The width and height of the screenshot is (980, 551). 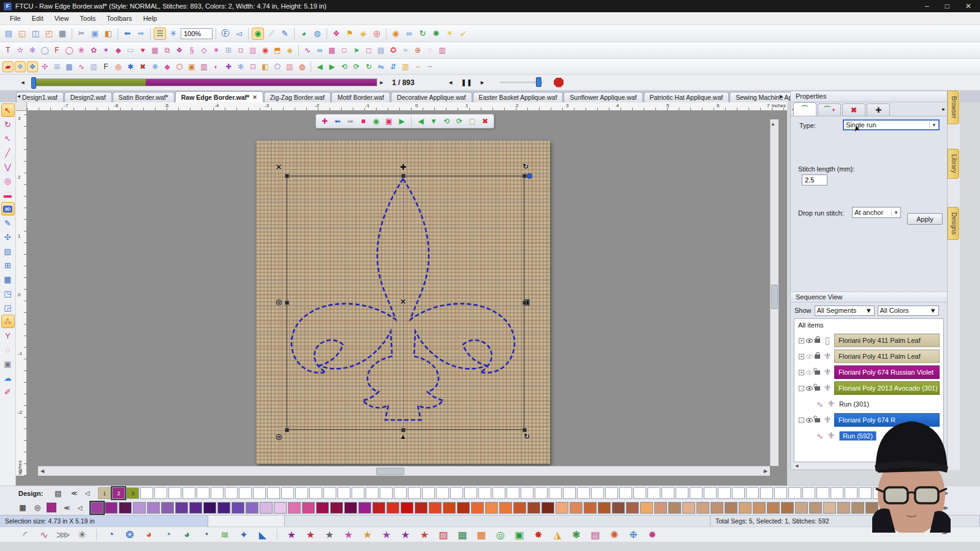 I want to click on node-tool-icon: ✚, so click(x=325, y=121).